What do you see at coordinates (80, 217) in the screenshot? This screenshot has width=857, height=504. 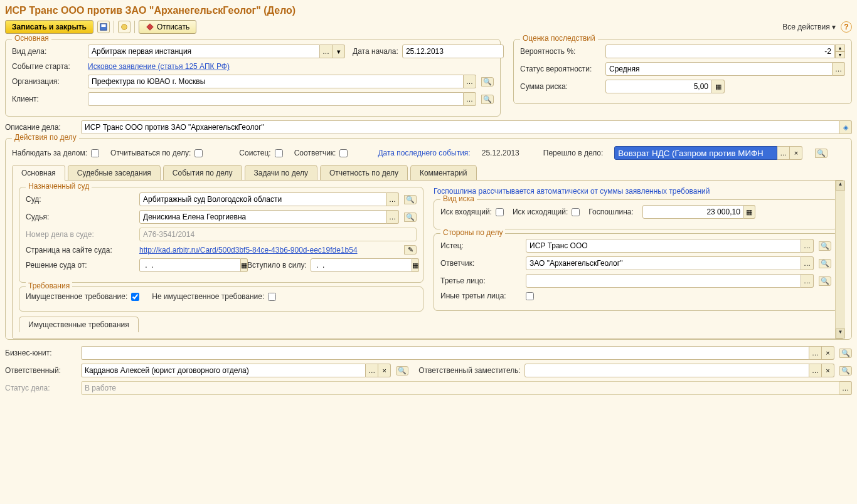 I see `judge-label: Судья:` at bounding box center [80, 217].